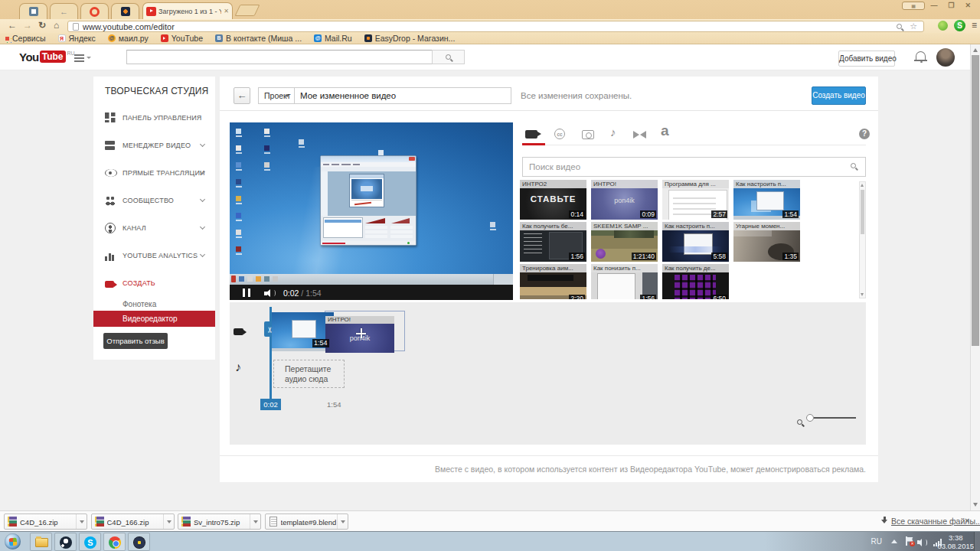  Describe the element at coordinates (913, 26) in the screenshot. I see `bookmark-star-icon: ☆` at that location.